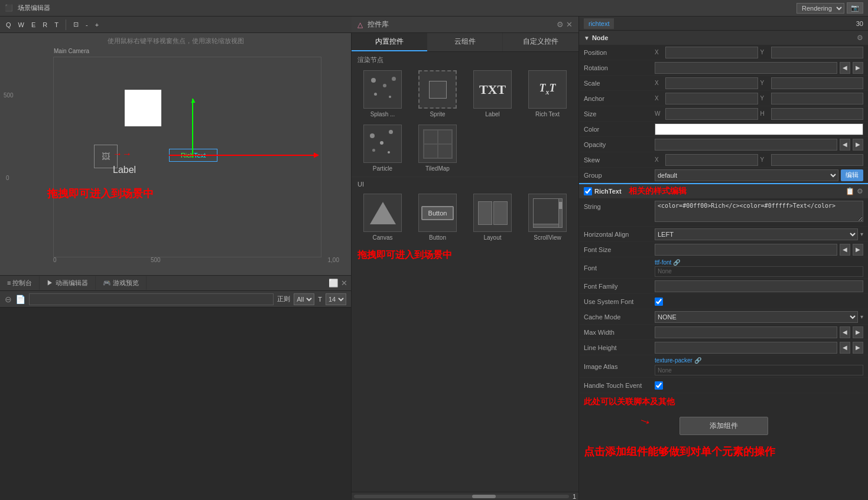  I want to click on rotation-dec: ◀, so click(845, 68).